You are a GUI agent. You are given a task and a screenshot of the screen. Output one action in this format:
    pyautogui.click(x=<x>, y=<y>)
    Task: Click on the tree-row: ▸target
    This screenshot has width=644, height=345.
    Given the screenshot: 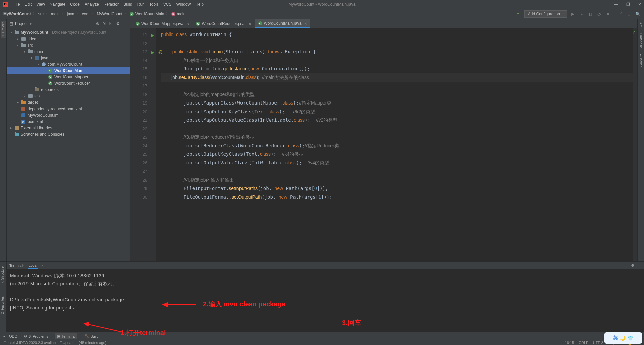 What is the action you would take?
    pyautogui.click(x=68, y=102)
    